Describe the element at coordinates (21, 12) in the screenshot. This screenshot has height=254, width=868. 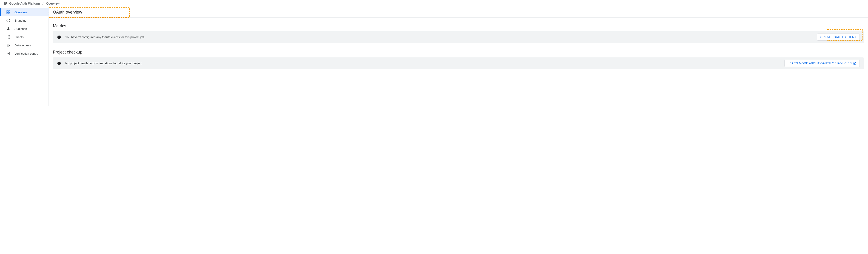
I see `sidebar-item-label: Overview` at that location.